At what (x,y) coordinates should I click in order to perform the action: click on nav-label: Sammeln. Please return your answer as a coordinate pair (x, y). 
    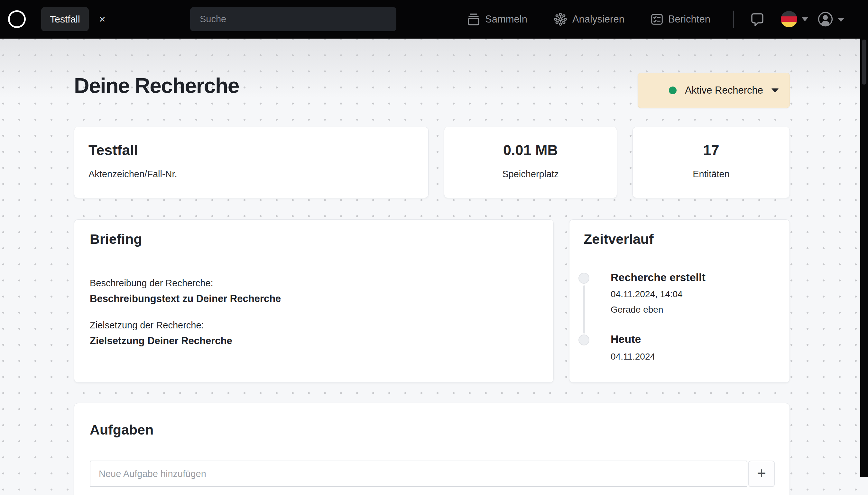
    Looking at the image, I should click on (506, 19).